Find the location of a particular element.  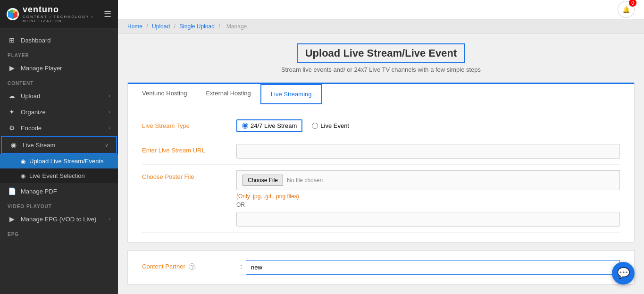

stream-url-label: Enter Live Stream URL is located at coordinates (189, 149).